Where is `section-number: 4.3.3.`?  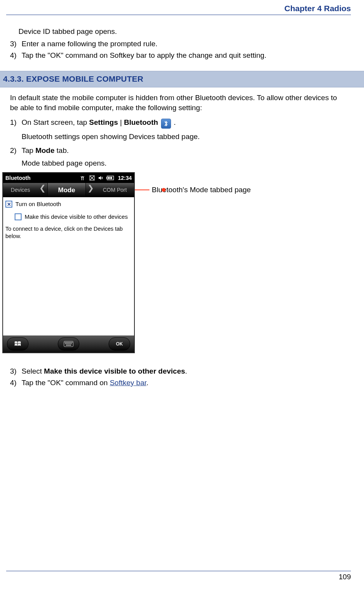
section-number: 4.3.3. is located at coordinates (13, 79).